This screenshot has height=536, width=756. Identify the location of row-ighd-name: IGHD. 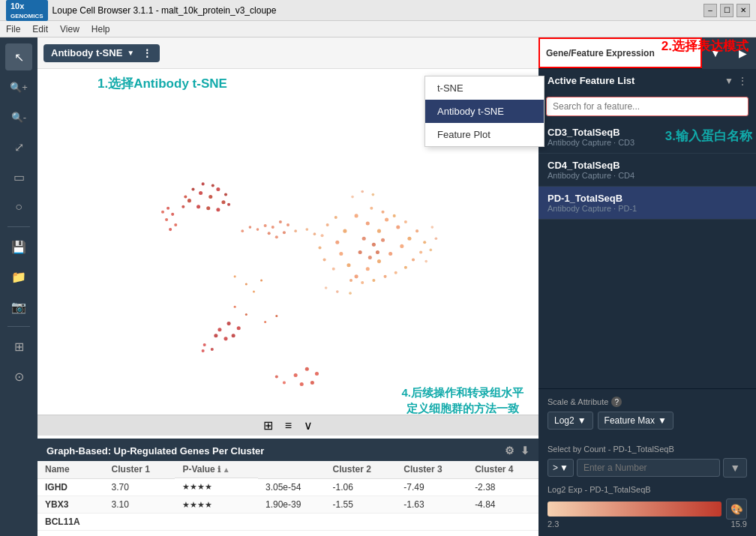
(70, 487).